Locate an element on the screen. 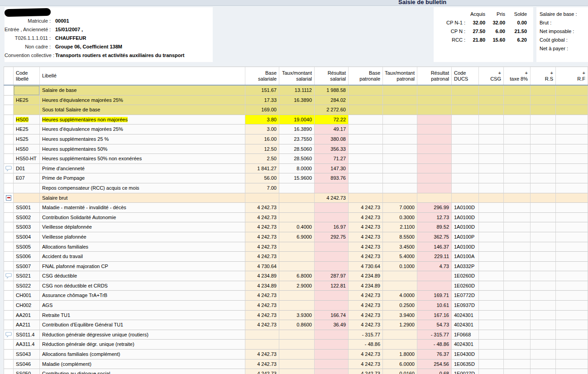 Image resolution: width=588 pixels, height=374 pixels. cell-code-ducs: 1A0100D is located at coordinates (465, 247).